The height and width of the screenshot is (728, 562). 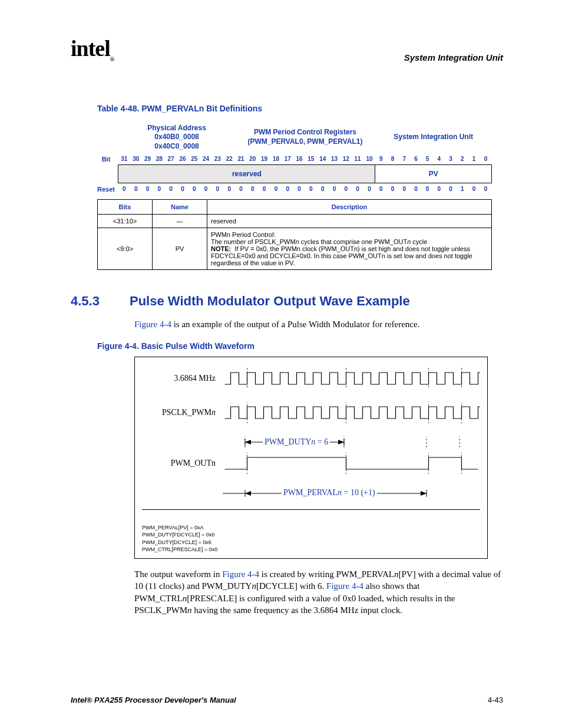 I want to click on waveform-3p6mhz, so click(x=351, y=378).